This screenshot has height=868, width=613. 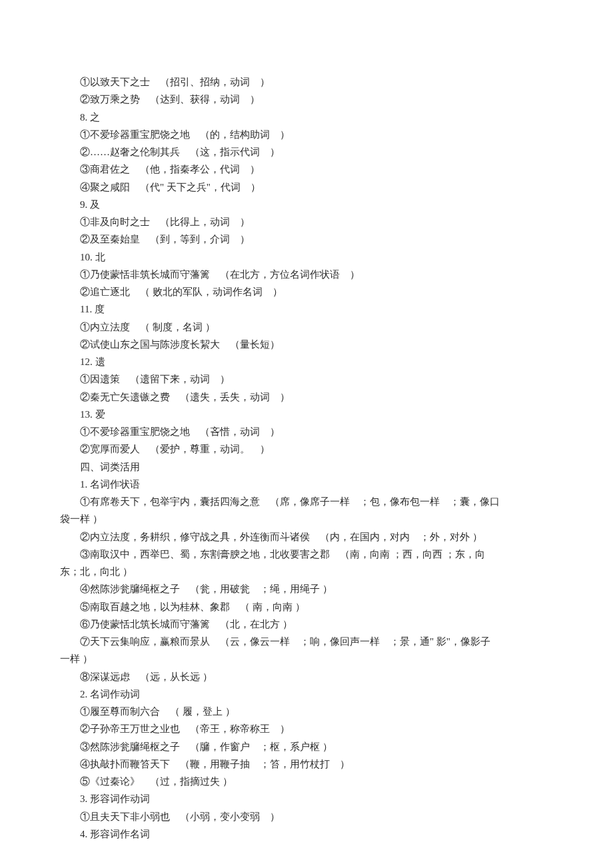 I want to click on text-line: ①有席卷天下，包举宇内，囊括四海之意 （席，像席子一样 ；包，像布包一样 ；囊，…, so click(x=306, y=502).